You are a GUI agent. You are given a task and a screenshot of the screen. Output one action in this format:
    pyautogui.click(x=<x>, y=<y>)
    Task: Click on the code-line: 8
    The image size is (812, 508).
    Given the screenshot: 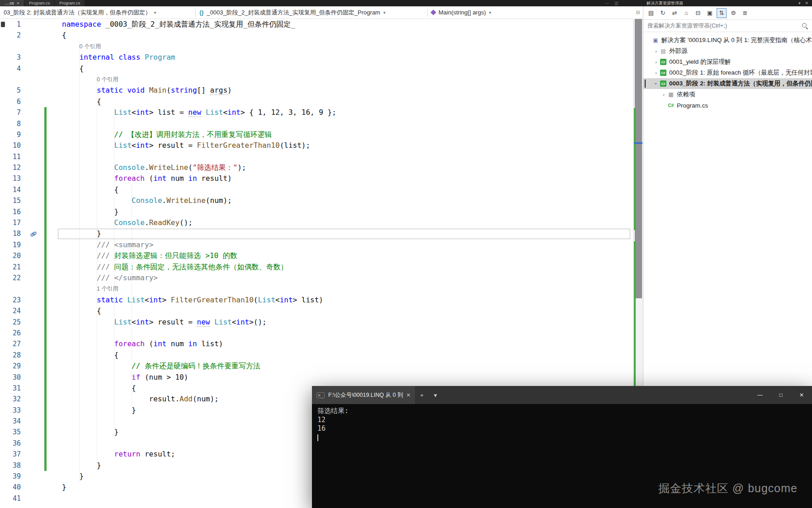 What is the action you would take?
    pyautogui.click(x=316, y=124)
    